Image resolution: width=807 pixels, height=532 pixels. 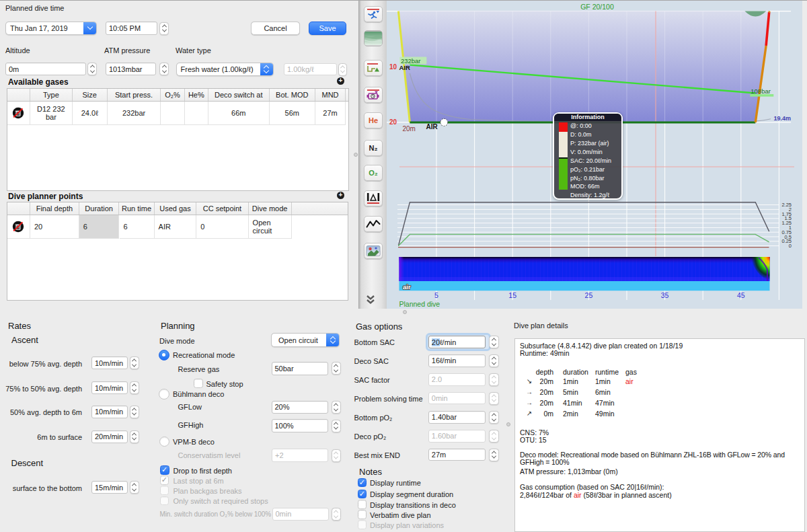 What do you see at coordinates (51, 113) in the screenshot?
I see `table-cell: D12 232 bar` at bounding box center [51, 113].